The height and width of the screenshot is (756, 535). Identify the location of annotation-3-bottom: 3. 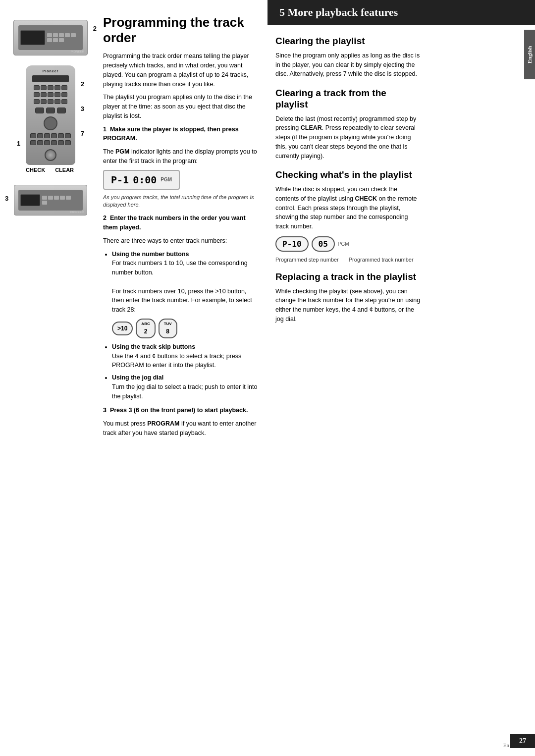
(7, 198).